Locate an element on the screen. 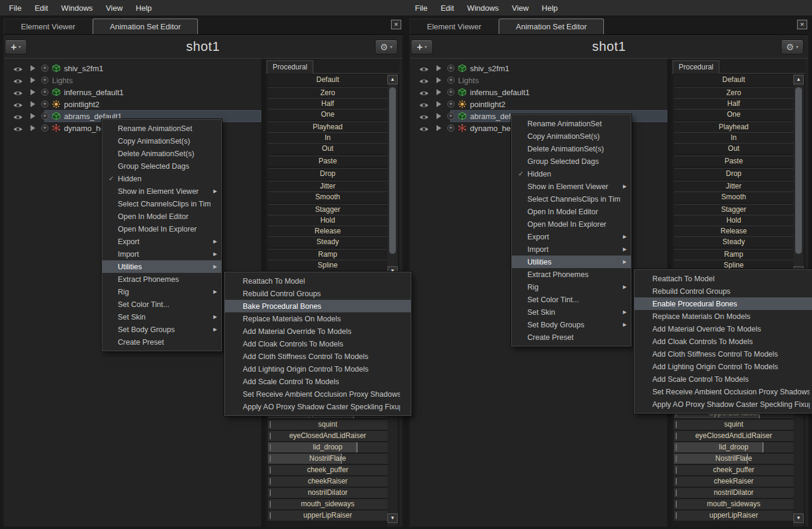 The width and height of the screenshot is (812, 529). tab: Element Viewer is located at coordinates (48, 26).